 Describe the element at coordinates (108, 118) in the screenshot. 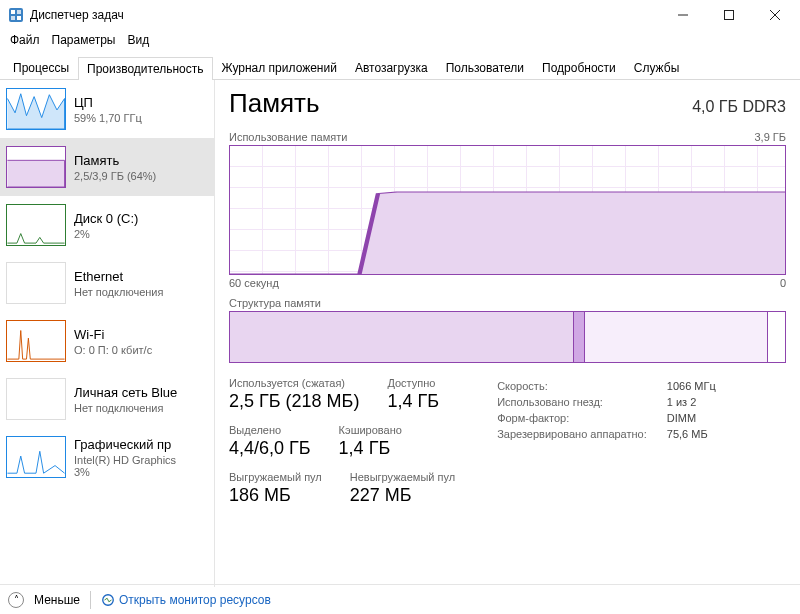

I see `sidebar-item-sub: 59% 1,70 ГГц` at that location.